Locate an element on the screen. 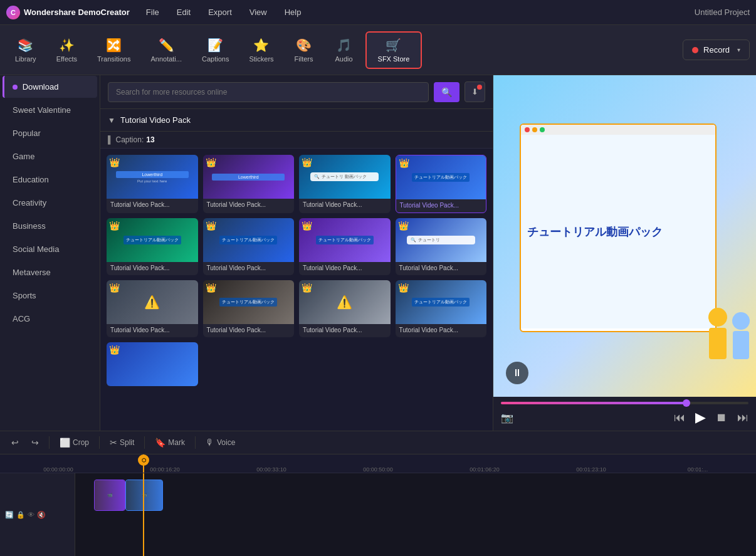 The width and height of the screenshot is (756, 556). split-button: ✂ Split is located at coordinates (122, 443).